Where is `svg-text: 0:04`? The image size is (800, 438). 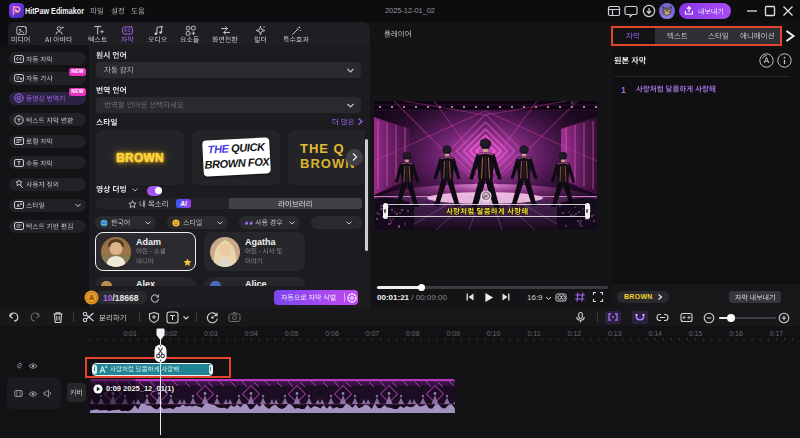
svg-text: 0:04 is located at coordinates (251, 334).